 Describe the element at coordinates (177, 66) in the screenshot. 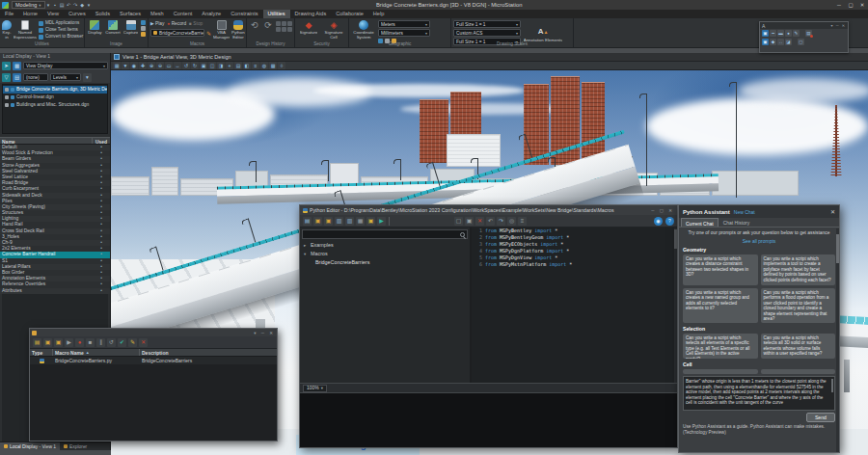

I see `view-tool-icon: ↔` at that location.